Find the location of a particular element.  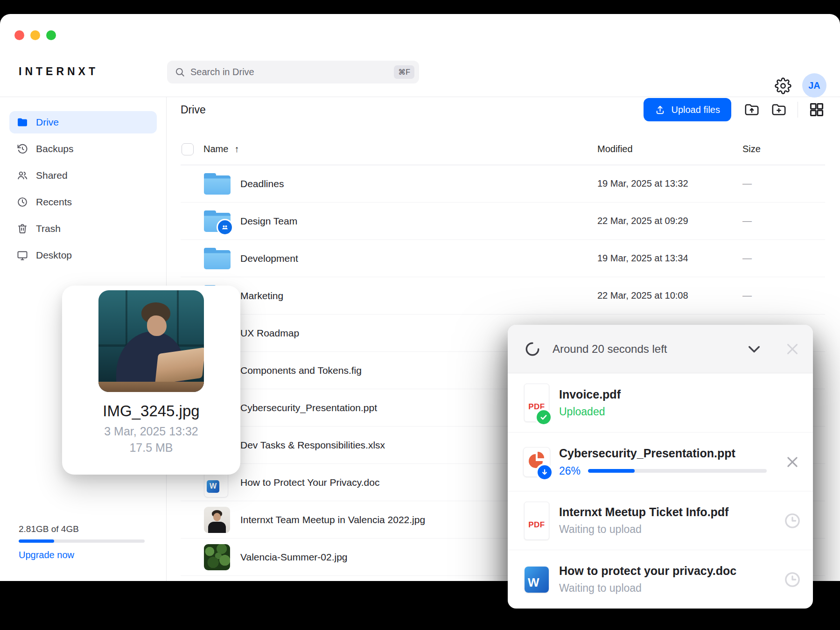

sidebar-item-label: Trash is located at coordinates (49, 229).